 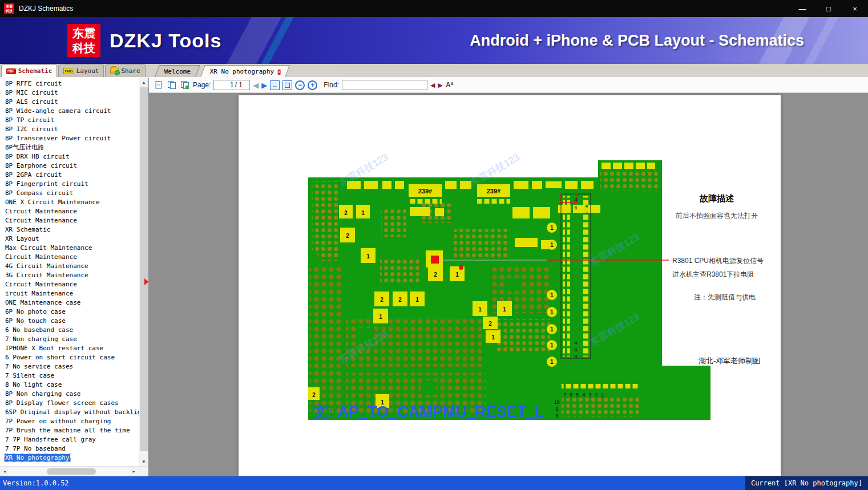 I want to click on previous-page-icon: ◀, so click(x=256, y=86).